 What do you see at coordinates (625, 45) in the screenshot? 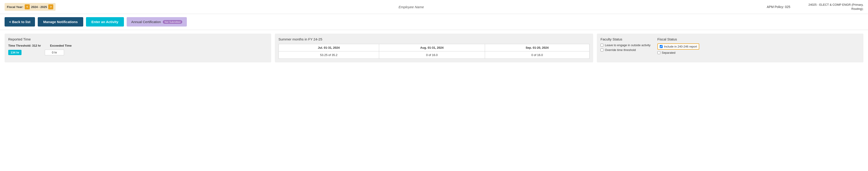
I see `faculty-checkbox-1: Leave to engage in outside activity` at bounding box center [625, 45].